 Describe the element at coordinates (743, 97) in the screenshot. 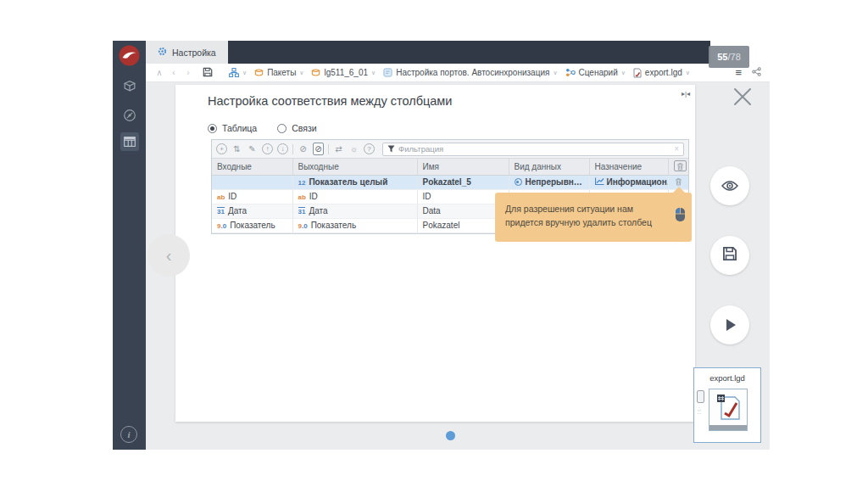

I see `close-icon` at that location.